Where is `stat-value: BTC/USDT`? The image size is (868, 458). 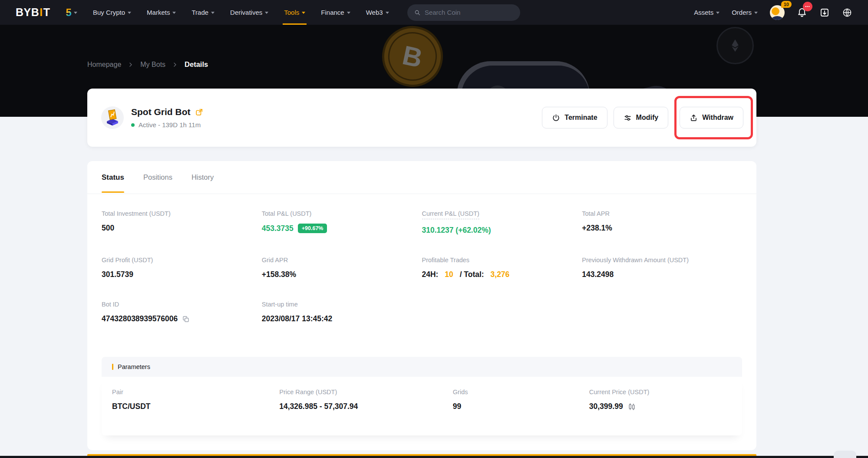
stat-value: BTC/USDT is located at coordinates (195, 406).